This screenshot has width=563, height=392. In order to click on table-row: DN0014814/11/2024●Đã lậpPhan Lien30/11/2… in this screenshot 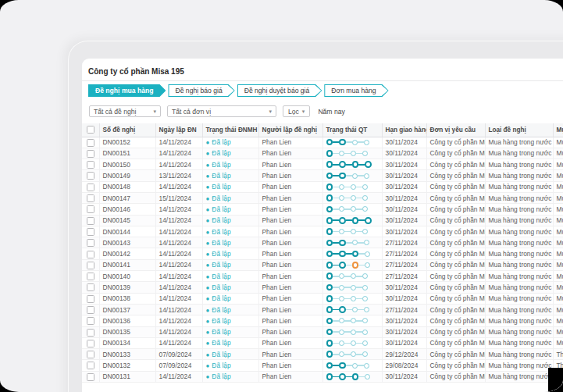, I will do `click(322, 187)`.